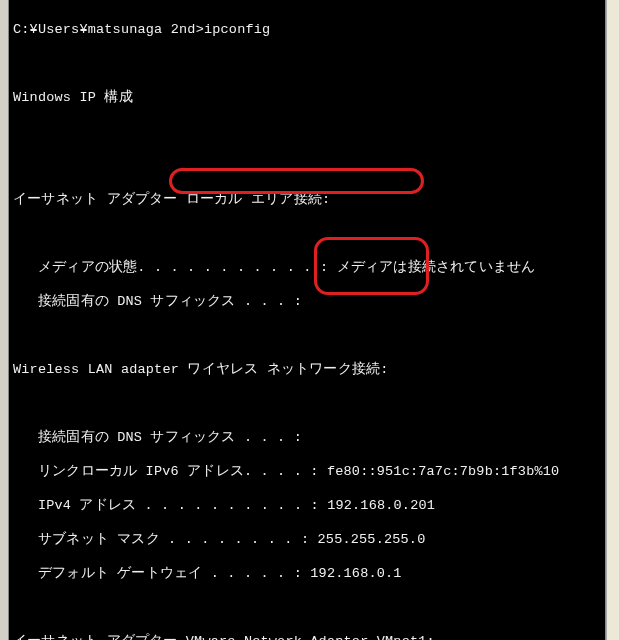  What do you see at coordinates (307, 268) in the screenshot?
I see `output-line: メディアの状態. . . . . . . . . . . : メディアは接続され…` at bounding box center [307, 268].